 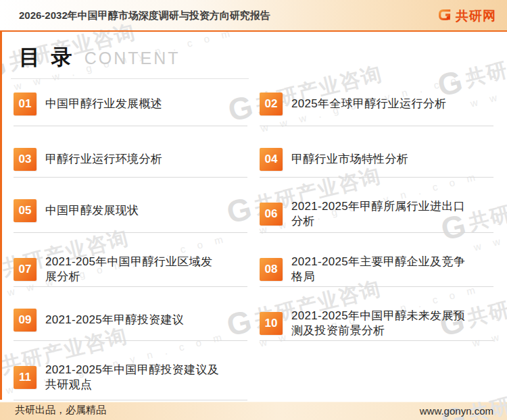 What do you see at coordinates (457, 411) in the screenshot?
I see `footer-website-link: www.gonyn.com` at bounding box center [457, 411].